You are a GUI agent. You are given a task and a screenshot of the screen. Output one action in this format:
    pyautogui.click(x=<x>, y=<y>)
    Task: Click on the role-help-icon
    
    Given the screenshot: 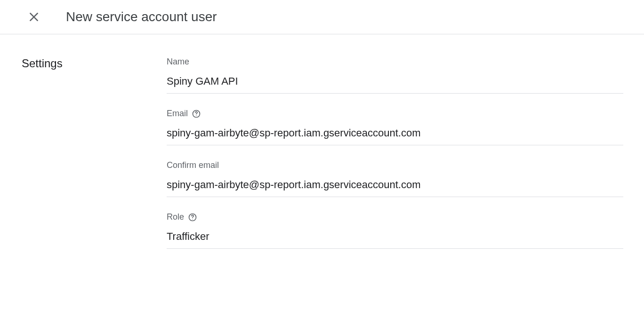 What is the action you would take?
    pyautogui.click(x=193, y=217)
    